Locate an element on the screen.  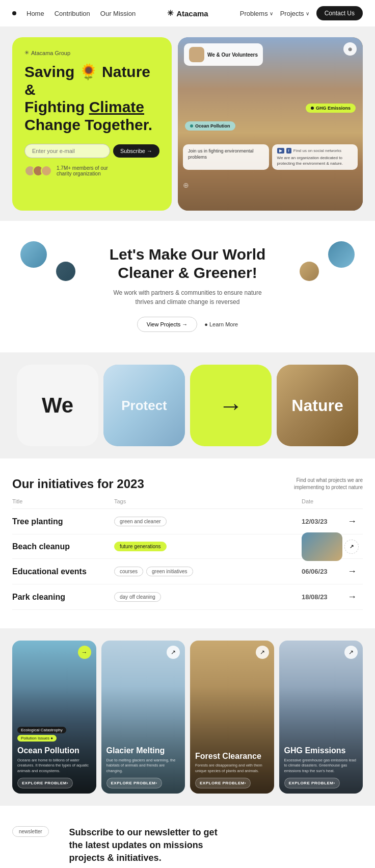
ocean-tag-2: Pollution Issues ● is located at coordinates (37, 738).